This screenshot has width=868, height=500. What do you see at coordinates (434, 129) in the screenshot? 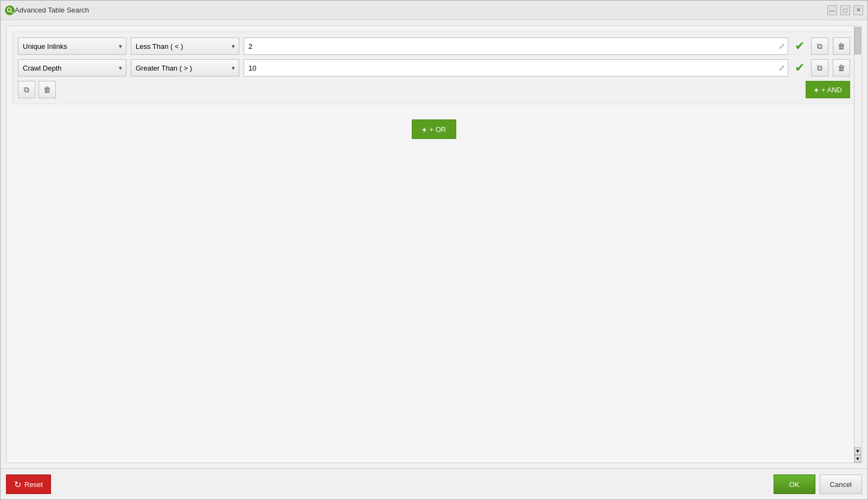
I see `add-or-button: + + OR` at bounding box center [434, 129].